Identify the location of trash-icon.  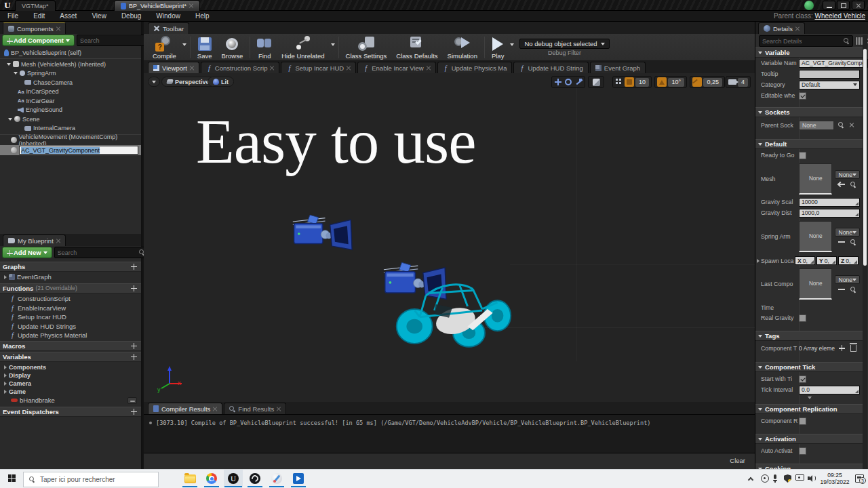
(853, 348).